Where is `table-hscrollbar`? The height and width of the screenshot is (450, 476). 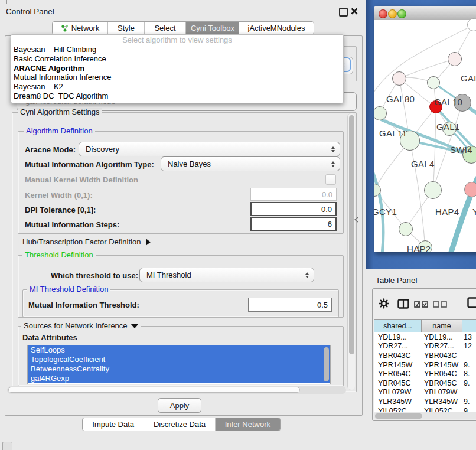 table-hscrollbar is located at coordinates (425, 416).